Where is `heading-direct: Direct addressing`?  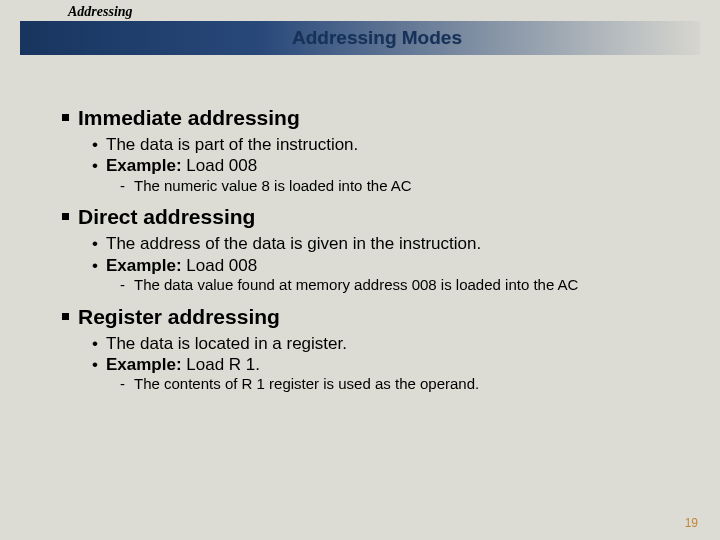 heading-direct: Direct addressing is located at coordinates (378, 217).